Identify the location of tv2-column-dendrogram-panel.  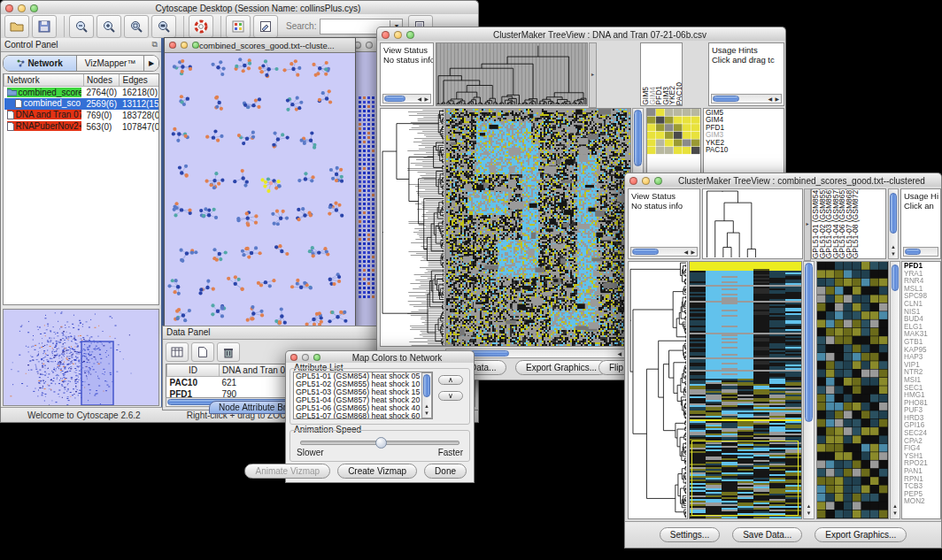
(753, 224).